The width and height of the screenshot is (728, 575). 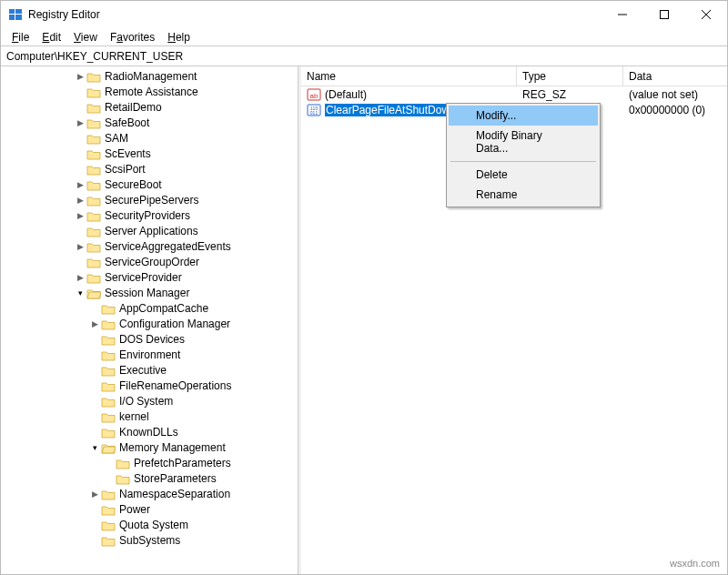 I want to click on tree-item: Server Applications, so click(x=149, y=231).